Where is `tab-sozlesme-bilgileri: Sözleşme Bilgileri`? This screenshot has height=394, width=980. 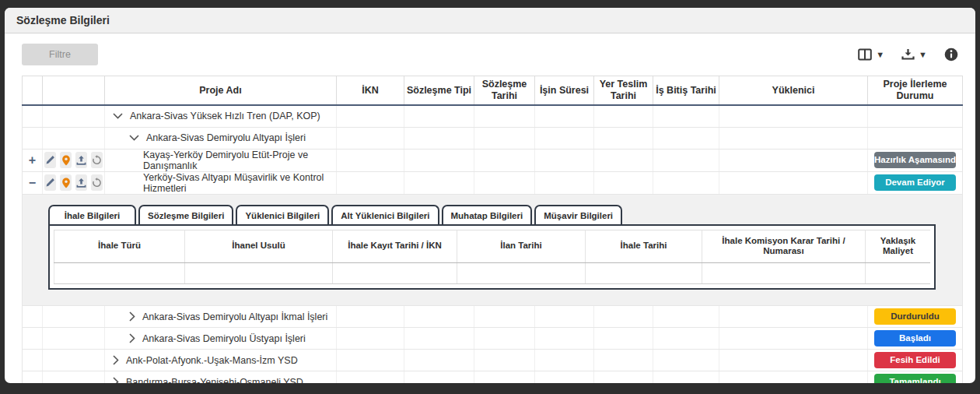 tab-sozlesme-bilgileri: Sözleşme Bilgileri is located at coordinates (186, 215).